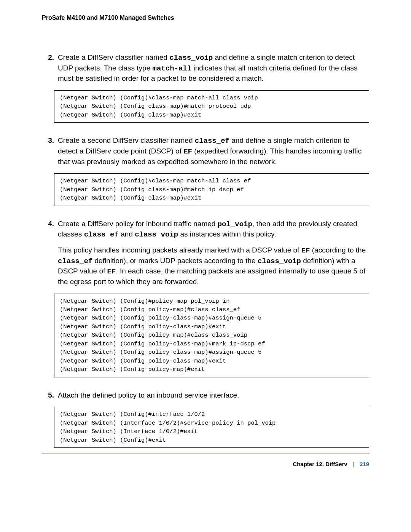 The height and width of the screenshot is (532, 411). Describe the element at coordinates (206, 395) in the screenshot. I see `step-row: 5.Attach the defined policy to an inboun…` at that location.